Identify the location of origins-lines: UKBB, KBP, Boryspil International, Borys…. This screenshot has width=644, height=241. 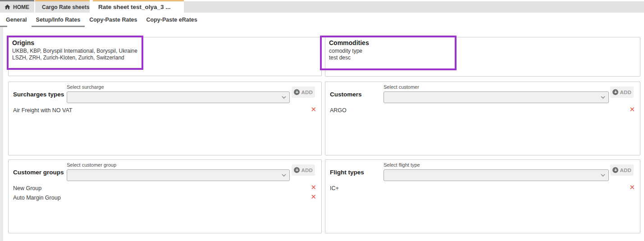
(75, 55).